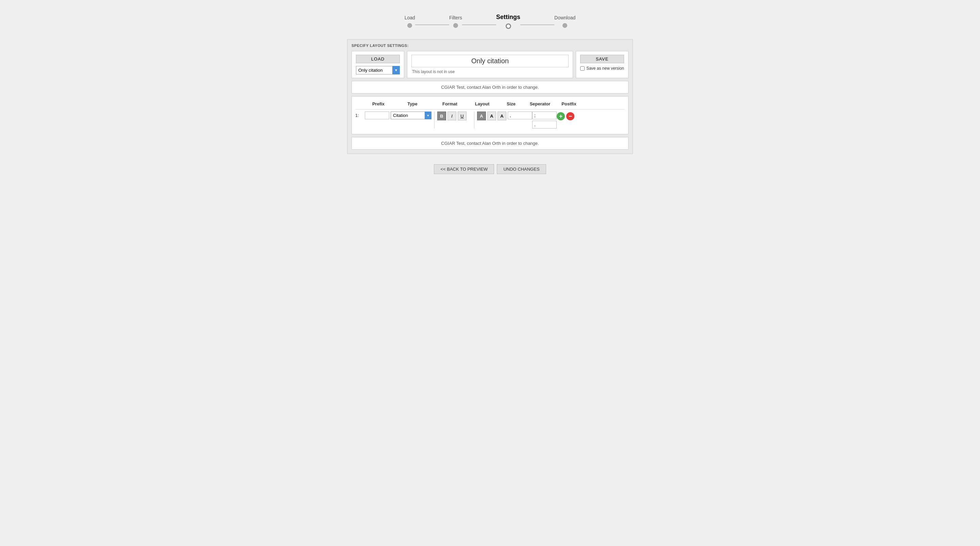 This screenshot has width=980, height=546. I want to click on settings-panel: SPECIFY LAYOUT SETTINGS: LOAD Only citat…, so click(490, 97).